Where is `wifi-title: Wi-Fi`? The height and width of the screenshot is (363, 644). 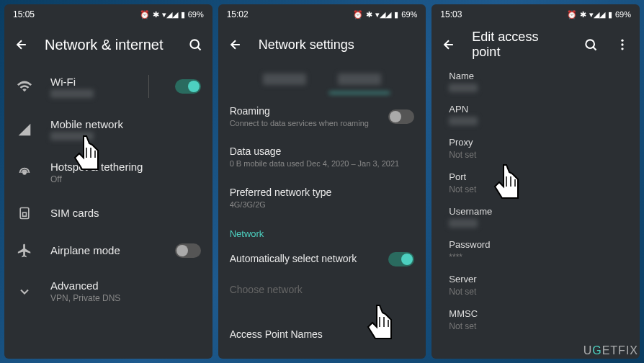 wifi-title: Wi-Fi is located at coordinates (86, 82).